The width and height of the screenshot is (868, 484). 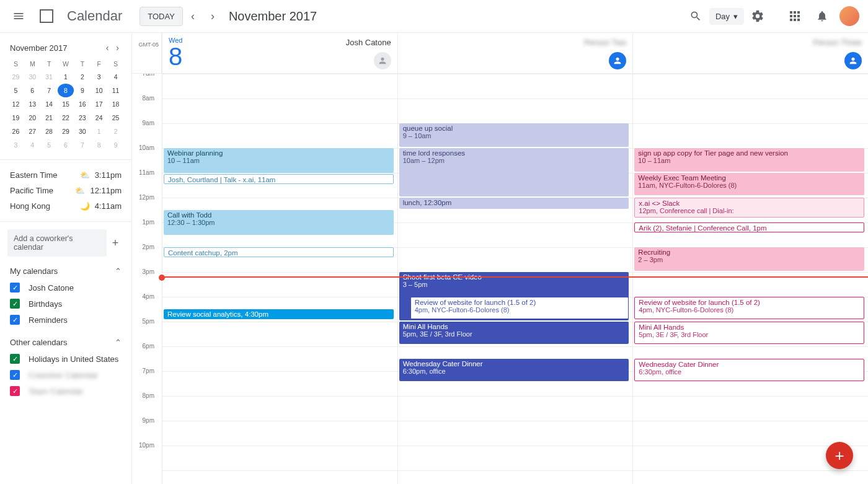 I want to click on calendar-event: Webinar planning10 – 11am, so click(x=279, y=161).